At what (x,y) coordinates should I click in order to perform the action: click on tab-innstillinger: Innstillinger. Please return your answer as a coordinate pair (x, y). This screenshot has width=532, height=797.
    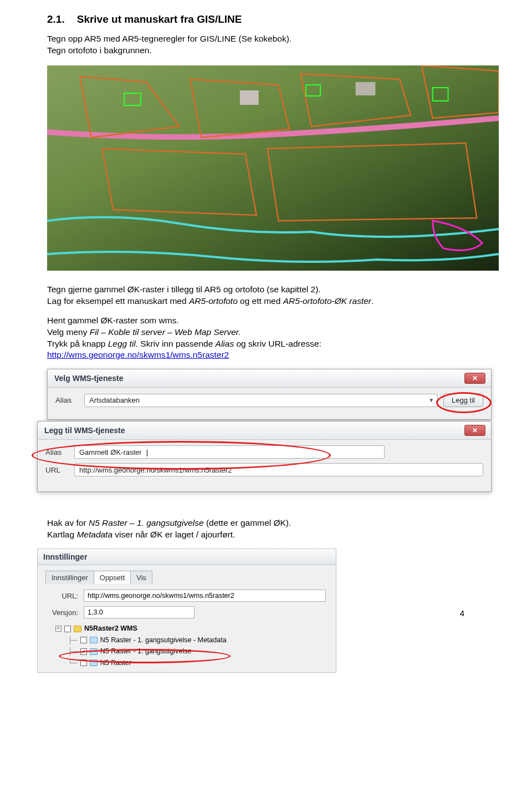
    Looking at the image, I should click on (70, 577).